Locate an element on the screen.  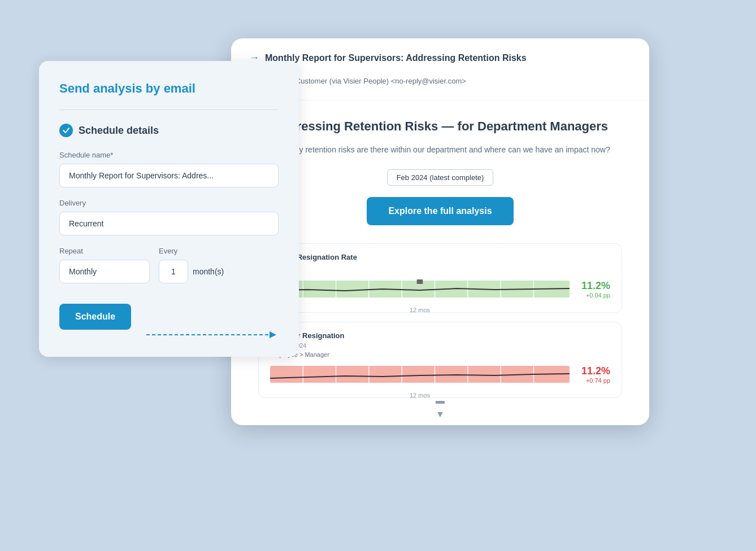
chart-label-manager: 12 mos is located at coordinates (420, 395).